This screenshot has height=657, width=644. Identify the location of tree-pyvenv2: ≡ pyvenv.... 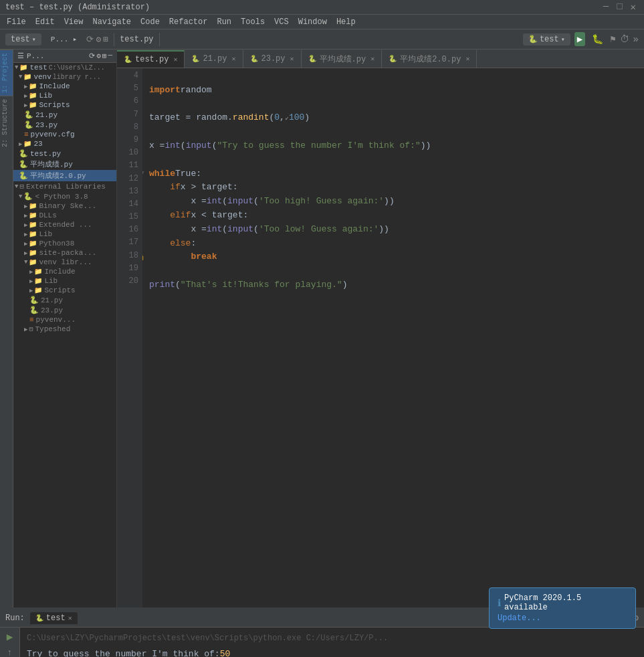
(65, 320).